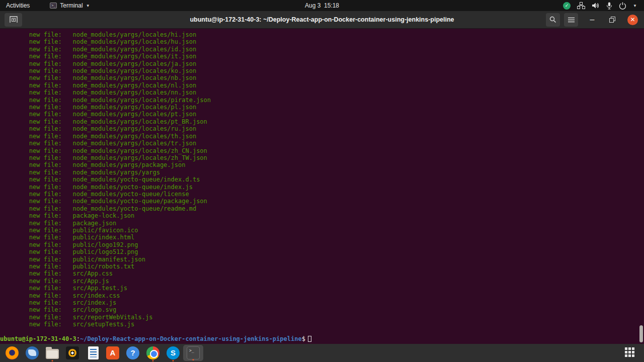 This screenshot has width=644, height=362. Describe the element at coordinates (623, 6) in the screenshot. I see `power-icon` at that location.